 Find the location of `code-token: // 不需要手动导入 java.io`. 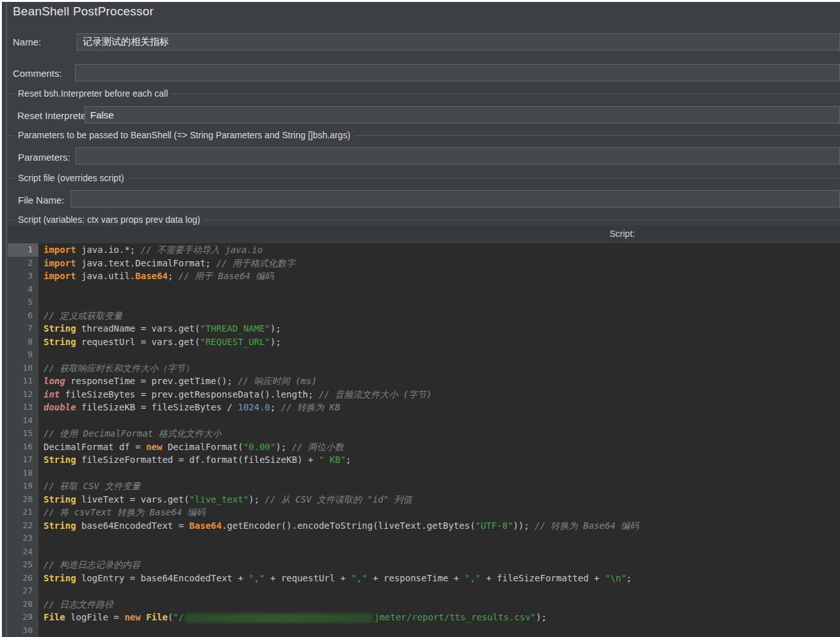

code-token: // 不需要手动导入 java.io is located at coordinates (202, 250).